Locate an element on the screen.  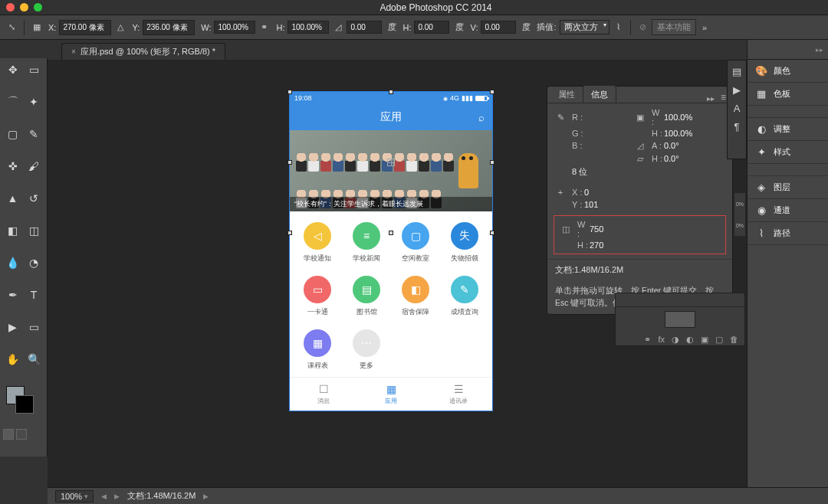
para-panel-icon: ¶ is located at coordinates (737, 126).